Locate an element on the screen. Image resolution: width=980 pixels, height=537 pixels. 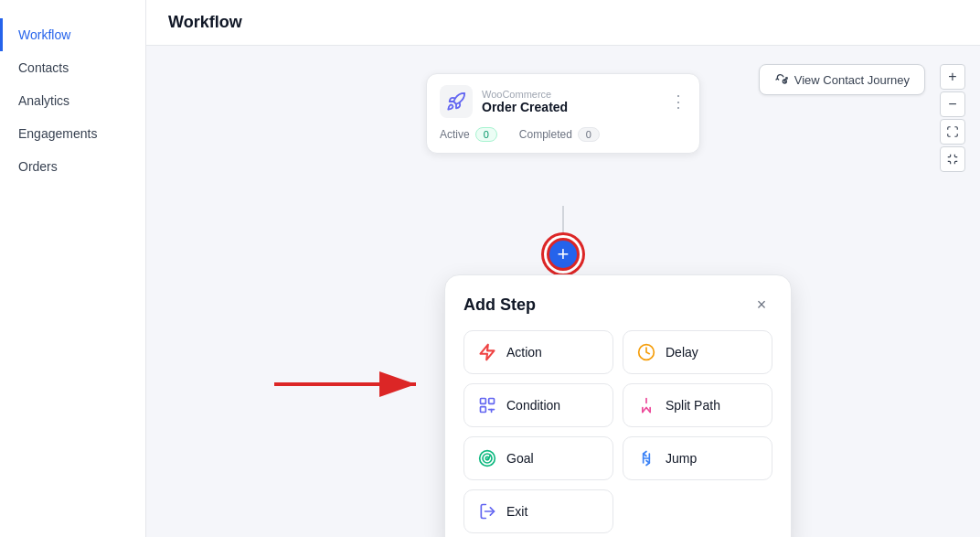
zoom-controls: + − is located at coordinates (953, 118).